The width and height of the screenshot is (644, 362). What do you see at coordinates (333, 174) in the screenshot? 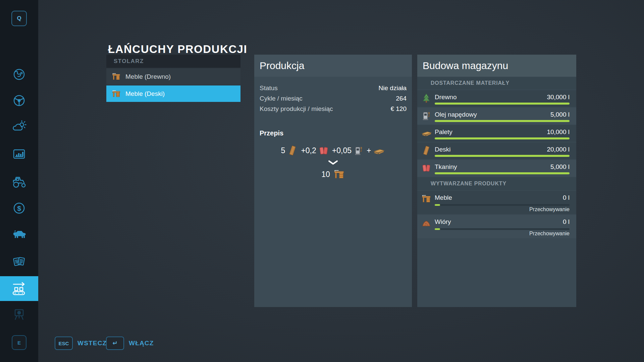
I see `recipe-output: 10` at bounding box center [333, 174].